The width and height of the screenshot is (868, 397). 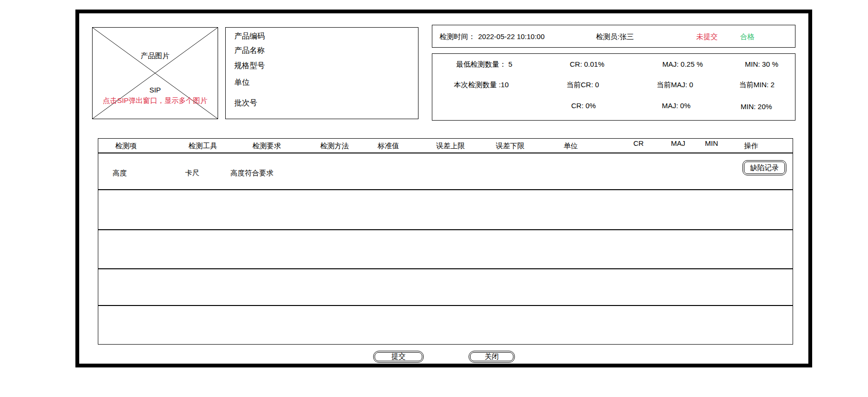 What do you see at coordinates (584, 106) in the screenshot?
I see `cr-rate: CR: 0%` at bounding box center [584, 106].